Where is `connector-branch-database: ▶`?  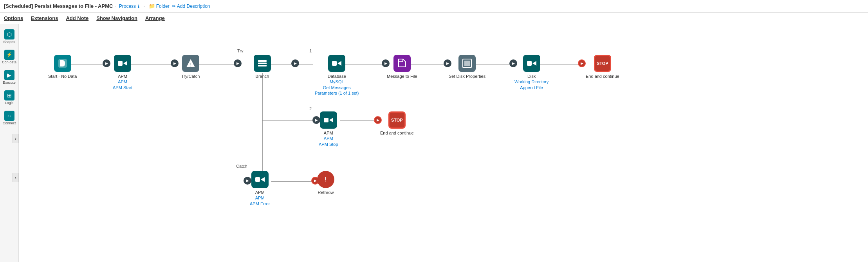 connector-branch-database: ▶ is located at coordinates (295, 63).